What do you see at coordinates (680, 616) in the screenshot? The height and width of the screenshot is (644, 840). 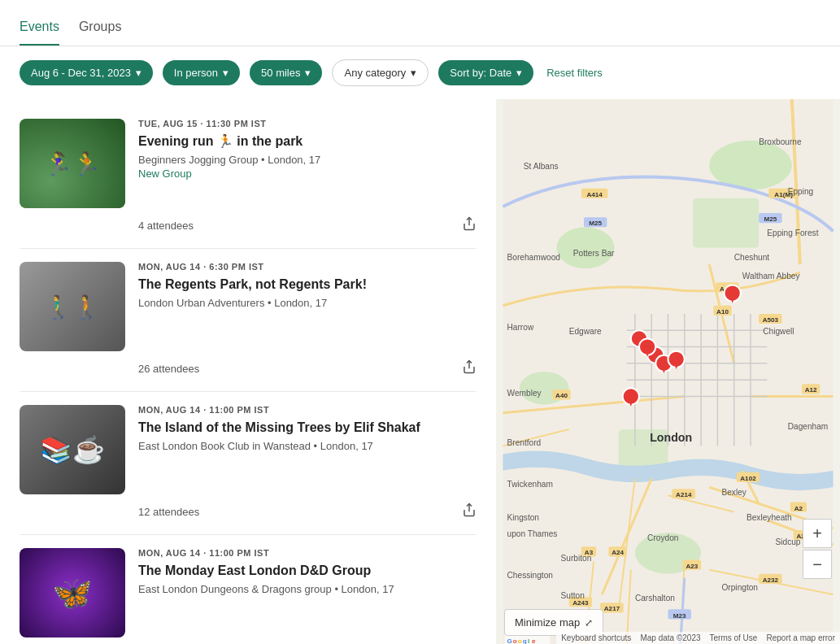 I see `svg-text: M23` at bounding box center [680, 616].